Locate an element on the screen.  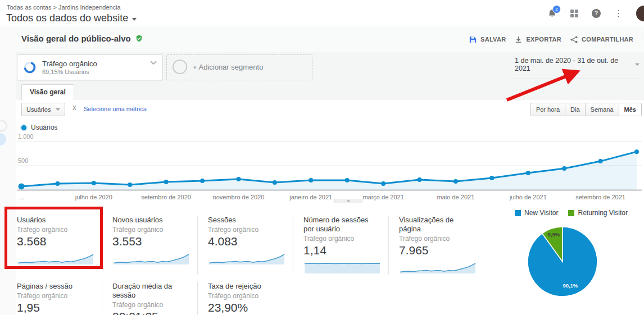
top-bar: Todas as contas > Jardins Independencia … is located at coordinates (322, 13).